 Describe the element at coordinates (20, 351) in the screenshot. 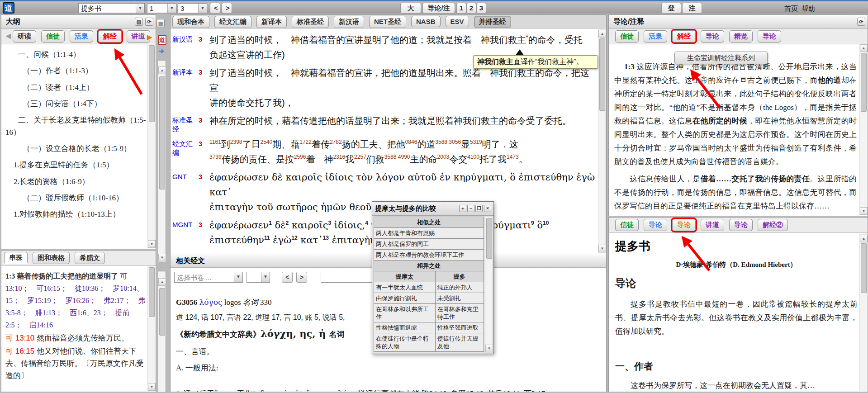

I see `verse-ref: 可 16:15` at that location.